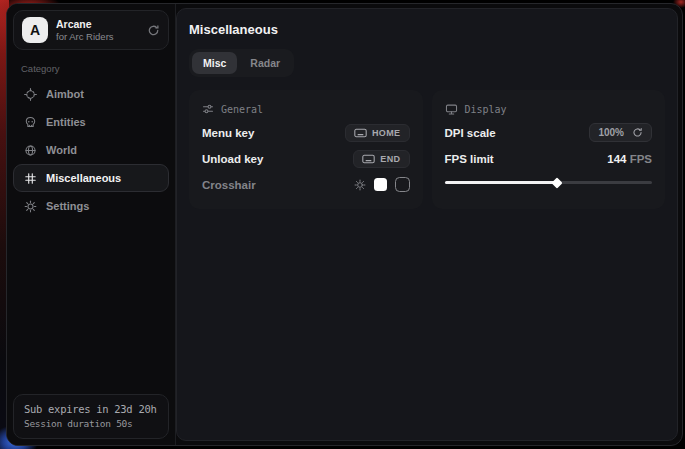 The height and width of the screenshot is (449, 685). Describe the element at coordinates (84, 178) in the screenshot. I see `sidebar-item-label: Miscellaneous` at that location.